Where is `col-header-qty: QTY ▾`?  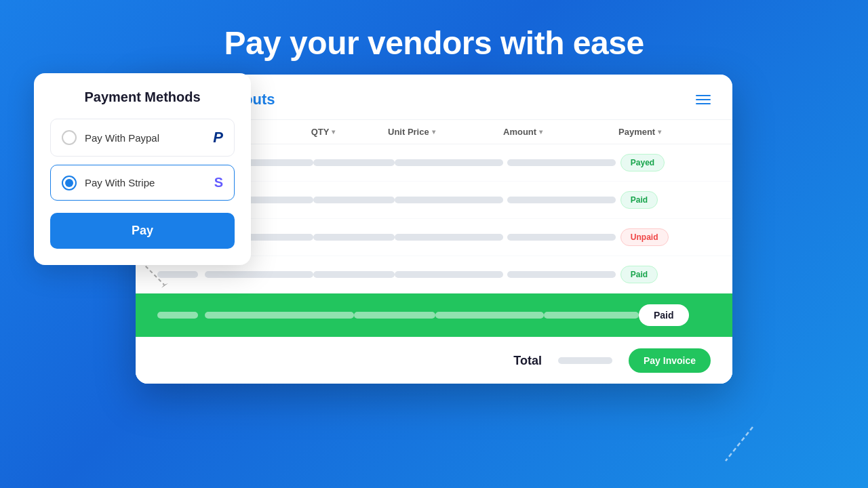
col-header-qty: QTY ▾ is located at coordinates (350, 131).